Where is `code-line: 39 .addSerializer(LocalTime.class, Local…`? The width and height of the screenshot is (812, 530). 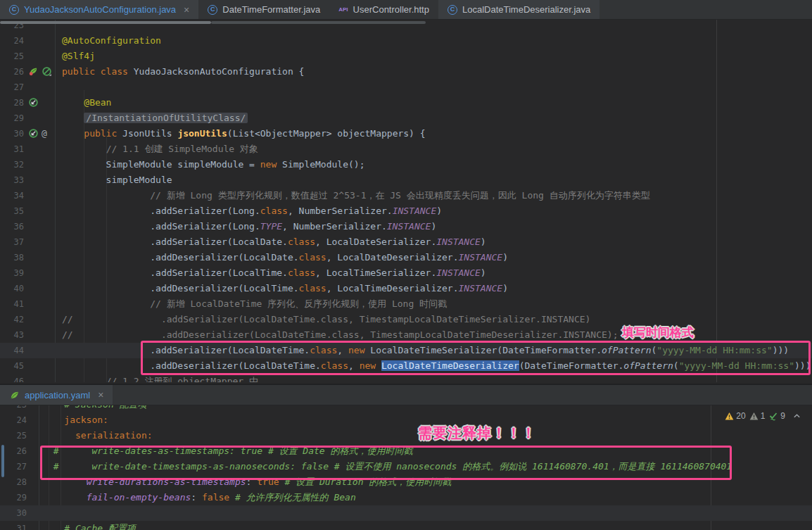 code-line: 39 .addSerializer(LocalTime.class, Local… is located at coordinates (406, 273).